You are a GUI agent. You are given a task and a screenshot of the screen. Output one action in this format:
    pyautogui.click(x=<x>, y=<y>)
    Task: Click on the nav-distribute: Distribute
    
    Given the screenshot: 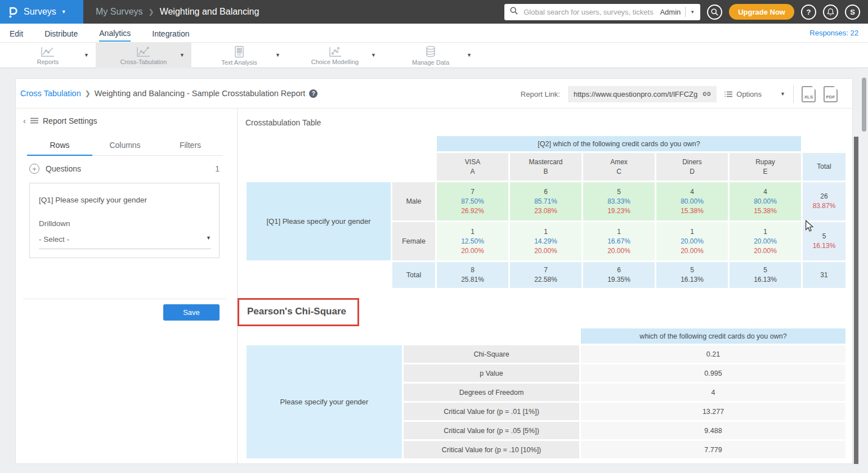 What is the action you would take?
    pyautogui.click(x=61, y=33)
    